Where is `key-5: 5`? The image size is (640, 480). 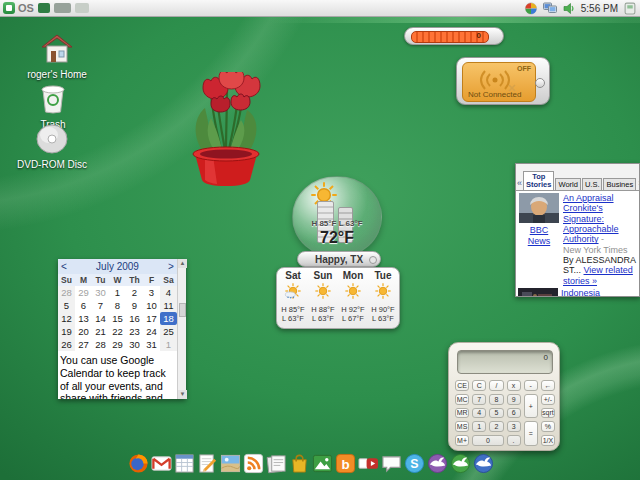 key-5: 5 is located at coordinates (496, 414).